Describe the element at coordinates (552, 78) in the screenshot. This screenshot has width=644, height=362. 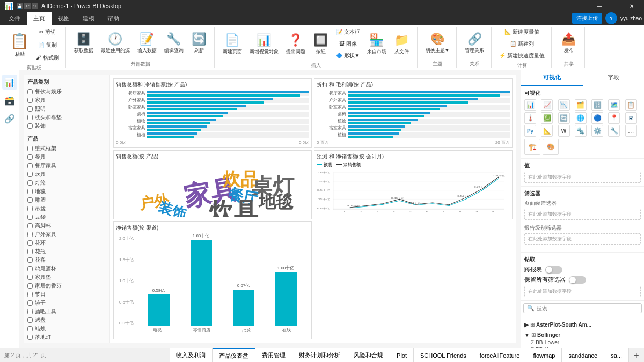
I see `tab-visualizations: 可视化` at that location.